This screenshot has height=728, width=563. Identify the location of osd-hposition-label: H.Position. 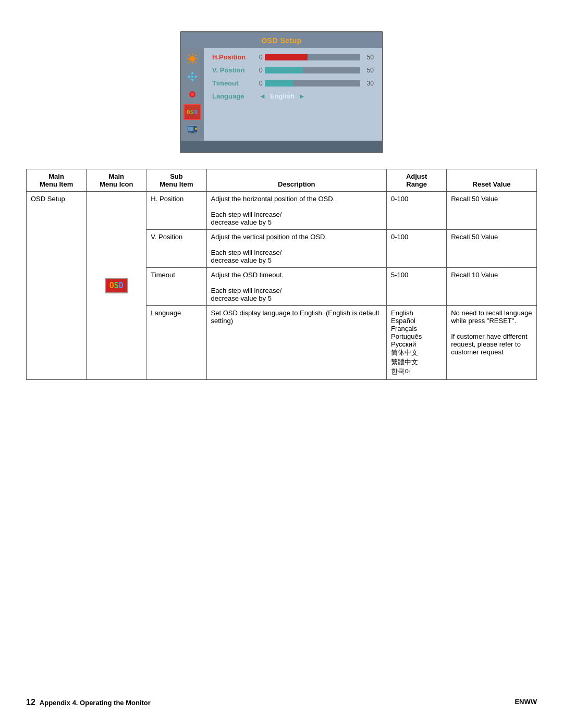
(236, 57).